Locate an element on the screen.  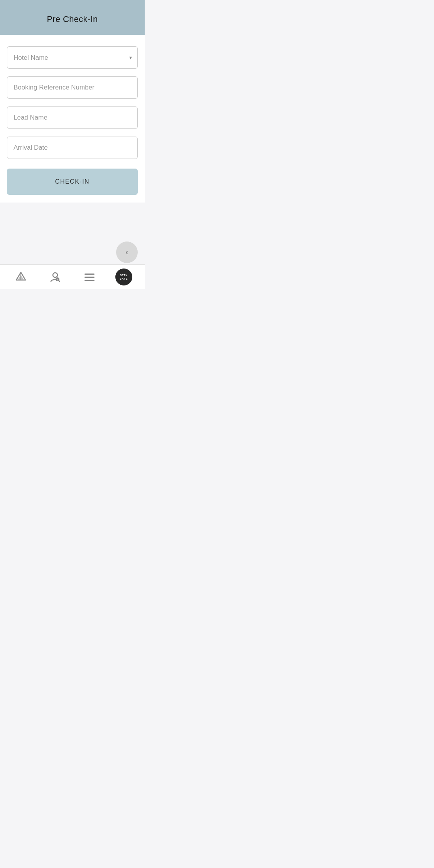
lead-name-field is located at coordinates (73, 118).